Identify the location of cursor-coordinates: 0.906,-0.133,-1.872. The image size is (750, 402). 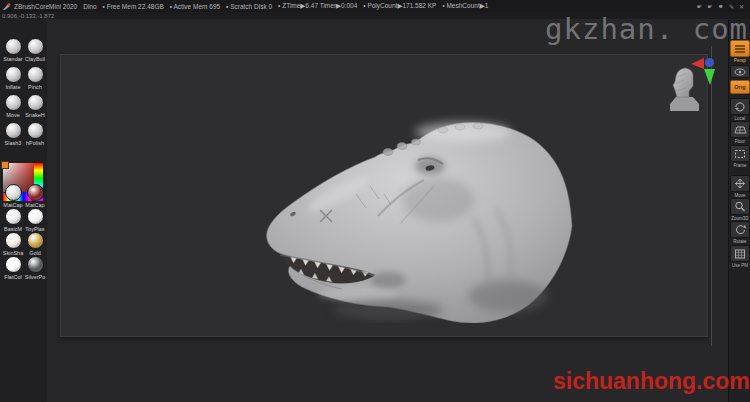
(28, 16).